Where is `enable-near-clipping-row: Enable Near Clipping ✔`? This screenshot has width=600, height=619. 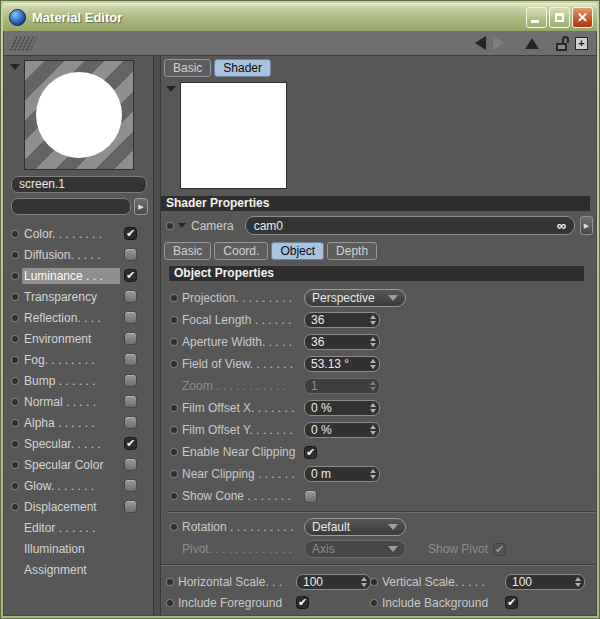
enable-near-clipping-row: Enable Near Clipping ✔ is located at coordinates (378, 452).